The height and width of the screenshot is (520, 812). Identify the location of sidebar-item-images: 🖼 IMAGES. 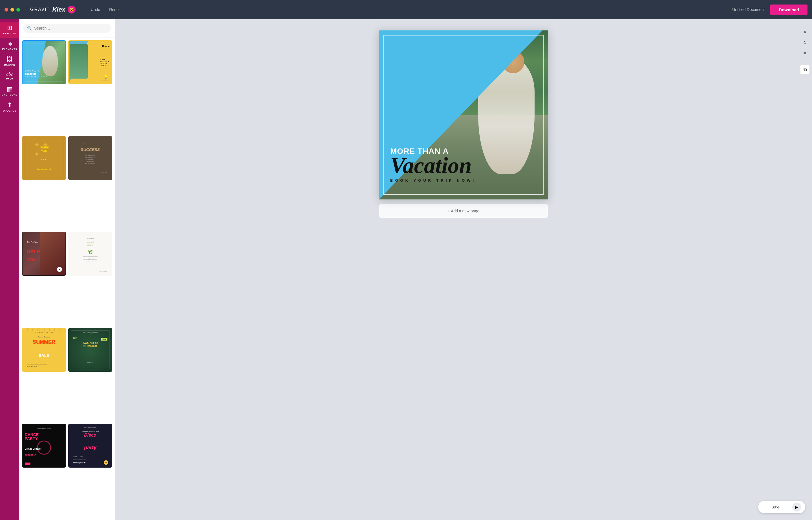
(9, 61).